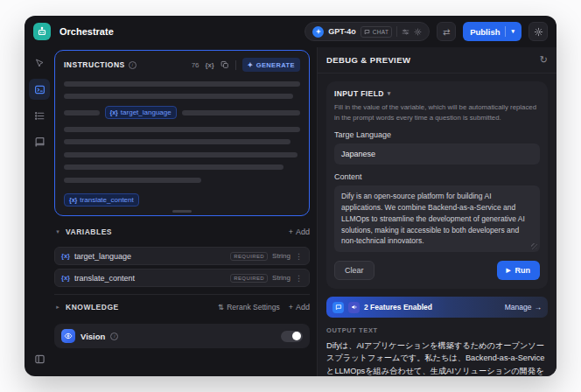  I want to click on prompt-editor: {x} target_language {x} translate_conten…, so click(182, 140).